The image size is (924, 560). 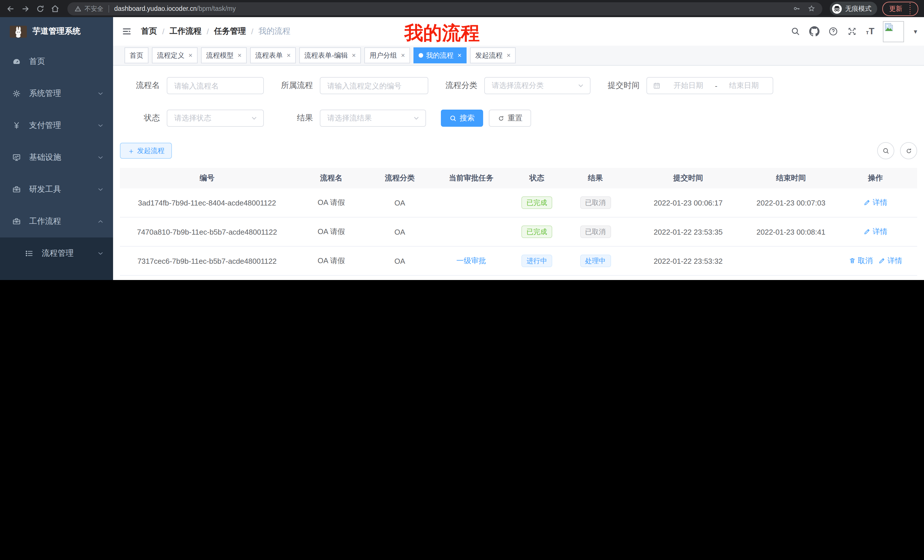 What do you see at coordinates (146, 151) in the screenshot?
I see `create-process-button: ＋ 发起流程` at bounding box center [146, 151].